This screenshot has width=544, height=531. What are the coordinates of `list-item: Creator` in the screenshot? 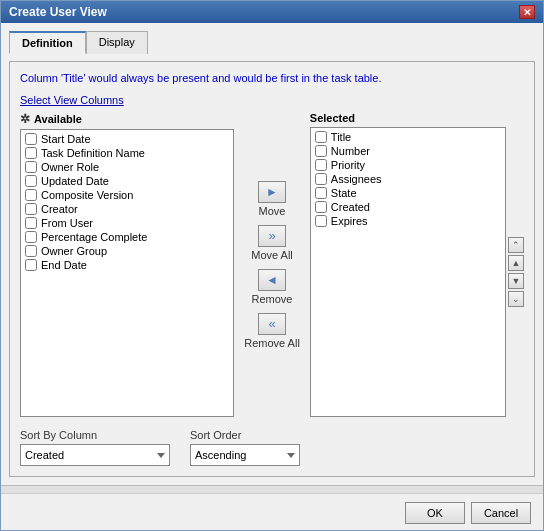 It's located at (127, 209).